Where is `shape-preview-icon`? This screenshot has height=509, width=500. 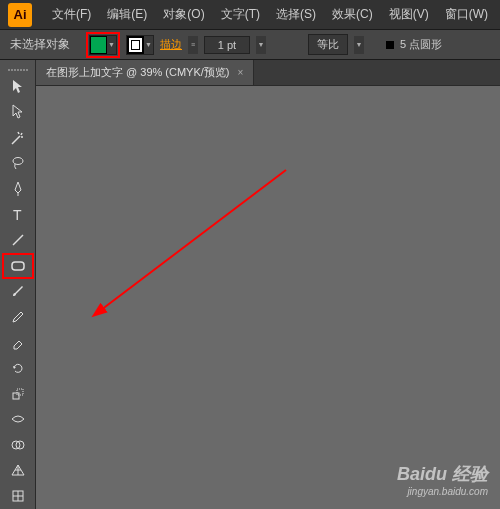 shape-preview-icon is located at coordinates (390, 45).